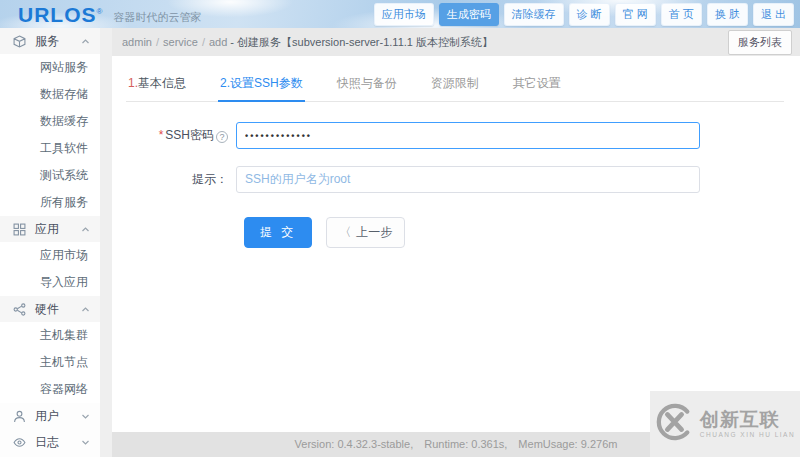  Describe the element at coordinates (278, 232) in the screenshot. I see `submit-button: 提 交` at that location.